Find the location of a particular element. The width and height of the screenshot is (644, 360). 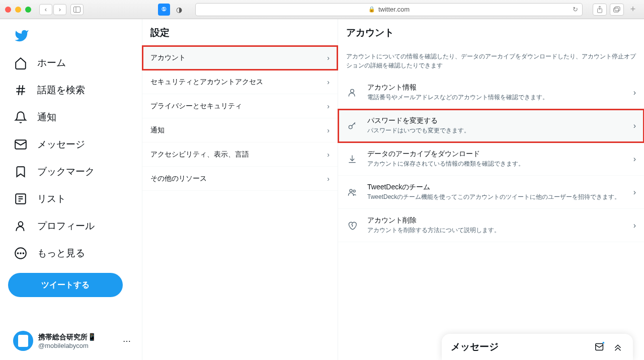

key-icon is located at coordinates (352, 126).